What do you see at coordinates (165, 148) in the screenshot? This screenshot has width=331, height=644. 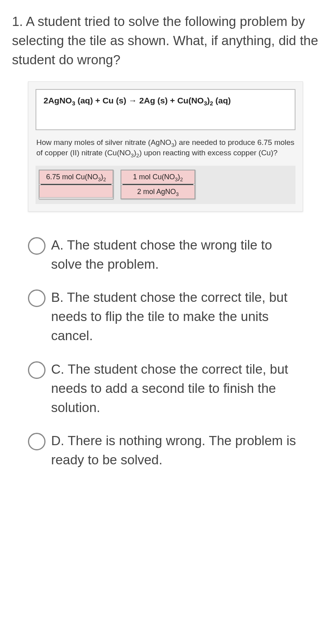 I see `problem-text: How many moles of silver nitrate (AgNO3)…` at bounding box center [165, 148].